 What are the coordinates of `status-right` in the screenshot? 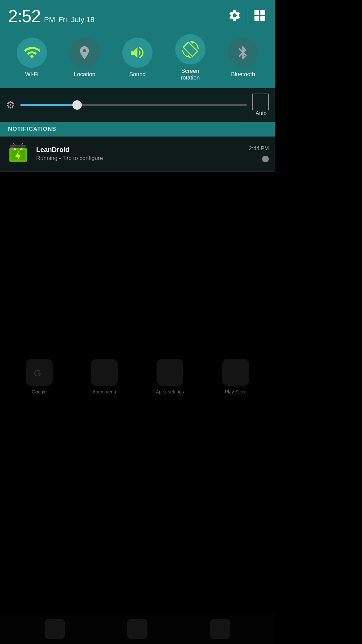 It's located at (247, 16).